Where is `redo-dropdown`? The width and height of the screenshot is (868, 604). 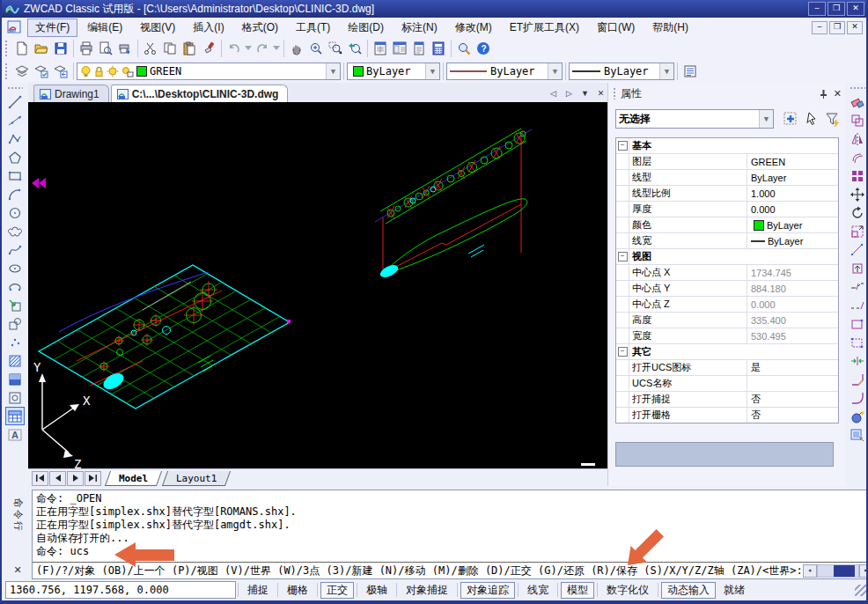 redo-dropdown is located at coordinates (276, 48).